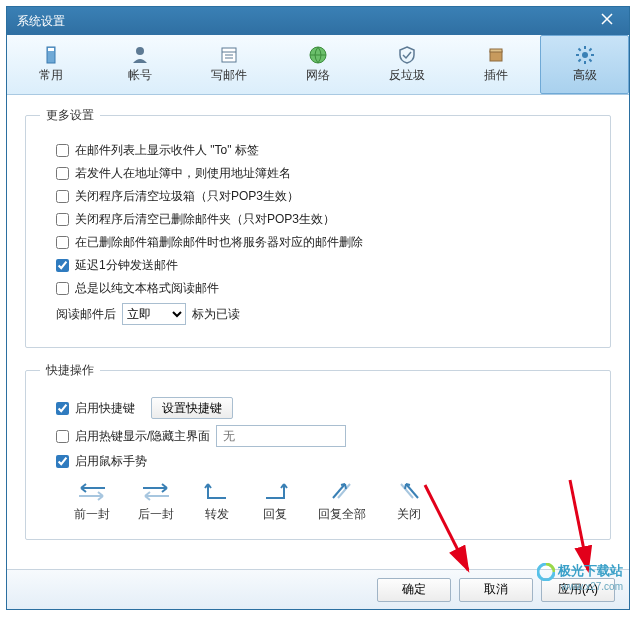 Image resolution: width=637 pixels, height=617 pixels. Describe the element at coordinates (70, 370) in the screenshot. I see `quick-actions-legend: 快捷操作` at that location.